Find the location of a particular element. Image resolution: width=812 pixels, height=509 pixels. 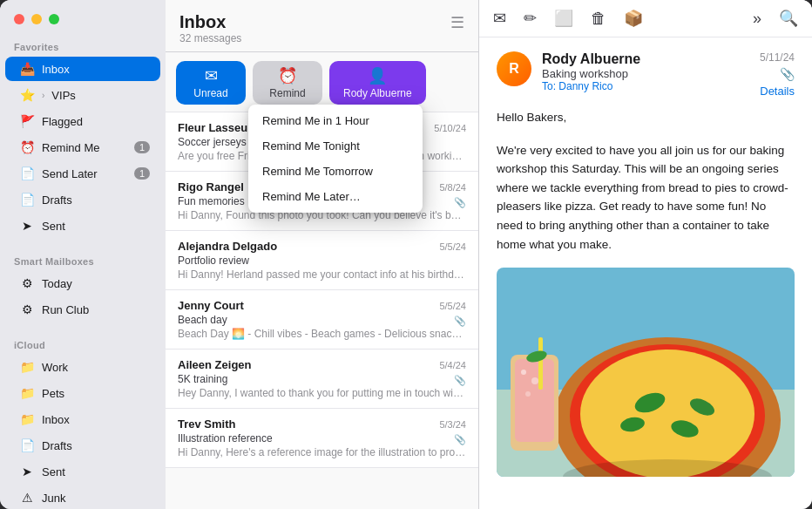

inbox-icon: 📥 is located at coordinates (27, 69).